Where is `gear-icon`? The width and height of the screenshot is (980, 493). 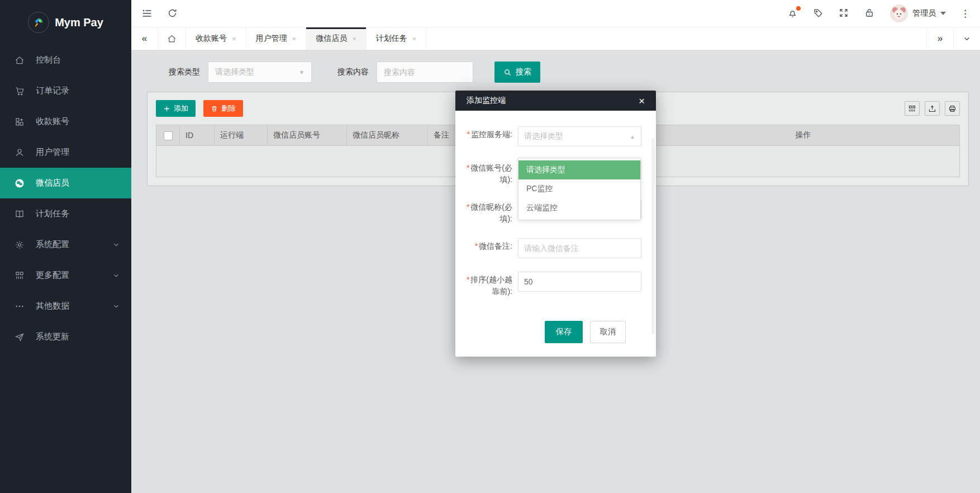
gear-icon is located at coordinates (20, 245).